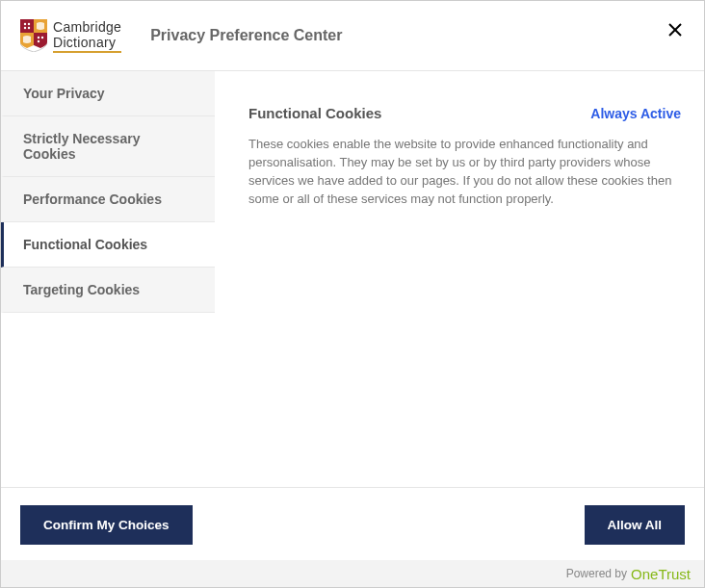 The image size is (705, 588). Describe the element at coordinates (87, 37) in the screenshot. I see `logo-text: Cambridge Dictionary` at that location.